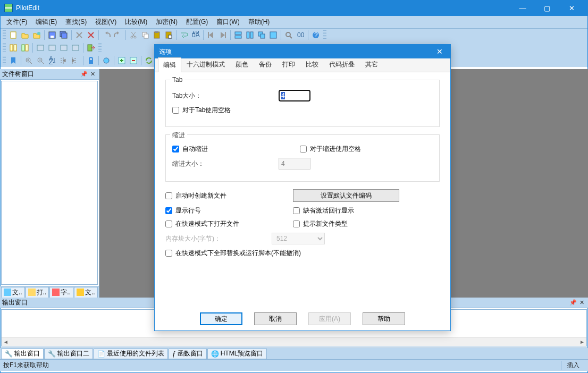  Describe the element at coordinates (145, 35) in the screenshot. I see `copy-icon` at that location.